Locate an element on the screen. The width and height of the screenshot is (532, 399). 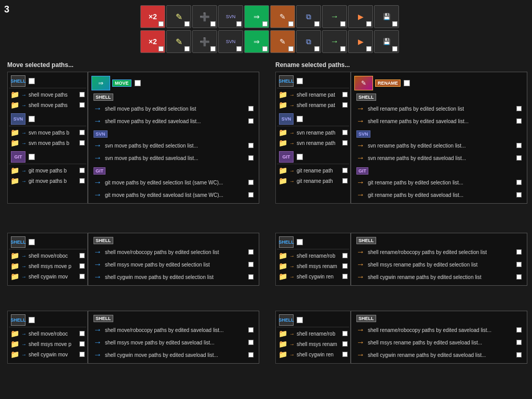
mid-rdd-cygwin: → shell cygwin rename paths by edited se… is located at coordinates (439, 277).